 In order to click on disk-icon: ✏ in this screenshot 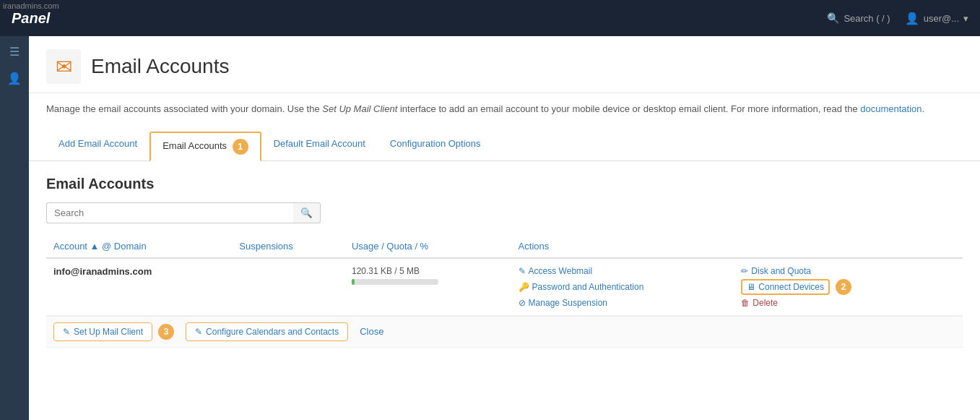, I will do `click(745, 271)`.